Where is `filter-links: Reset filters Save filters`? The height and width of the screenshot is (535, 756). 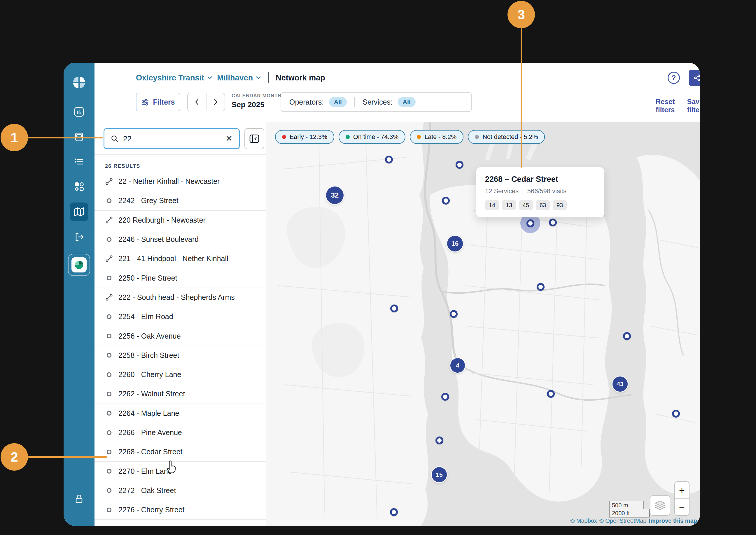
filter-links: Reset filters Save filters is located at coordinates (678, 106).